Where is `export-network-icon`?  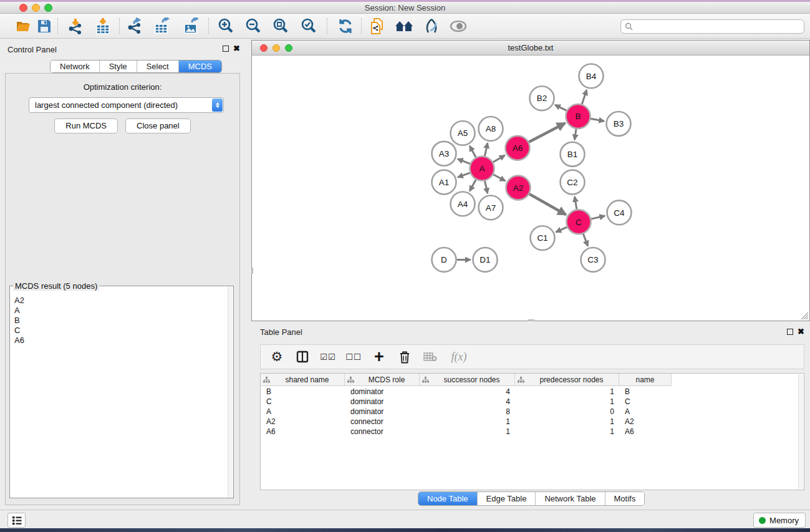
export-network-icon is located at coordinates (135, 26).